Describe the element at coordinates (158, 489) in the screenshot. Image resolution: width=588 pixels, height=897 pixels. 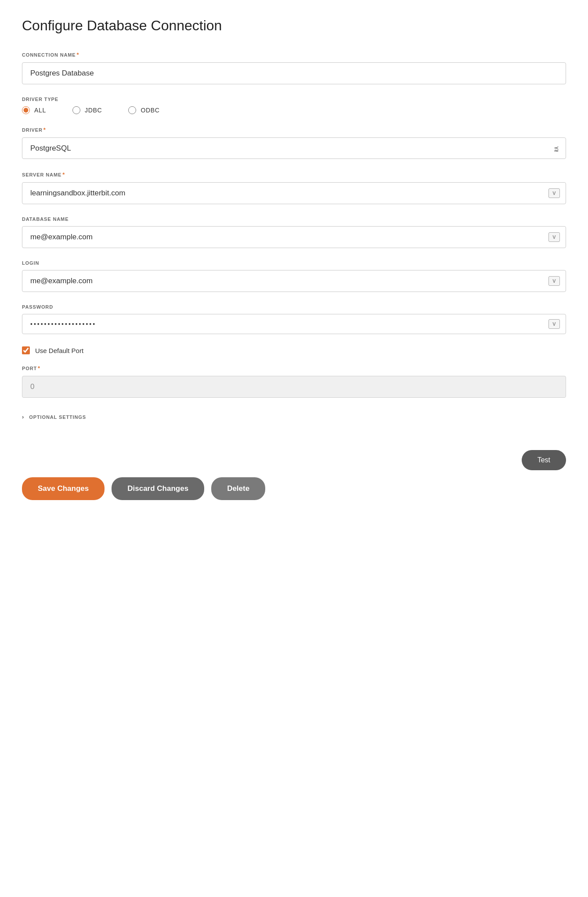
I see `discard-changes-button: Discard Changes` at that location.